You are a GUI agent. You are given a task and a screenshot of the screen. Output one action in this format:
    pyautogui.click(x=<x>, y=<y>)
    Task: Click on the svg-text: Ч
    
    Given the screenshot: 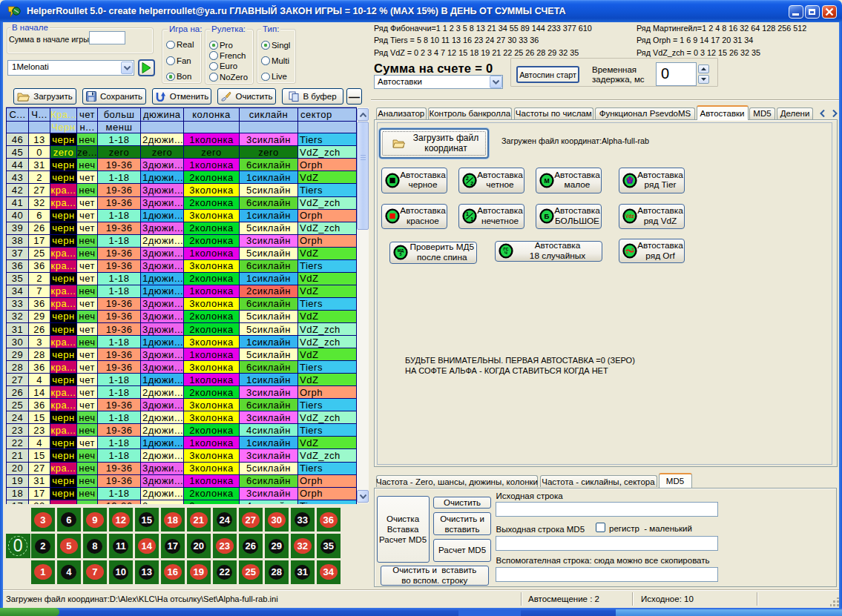 What is the action you would take?
    pyautogui.click(x=506, y=254)
    